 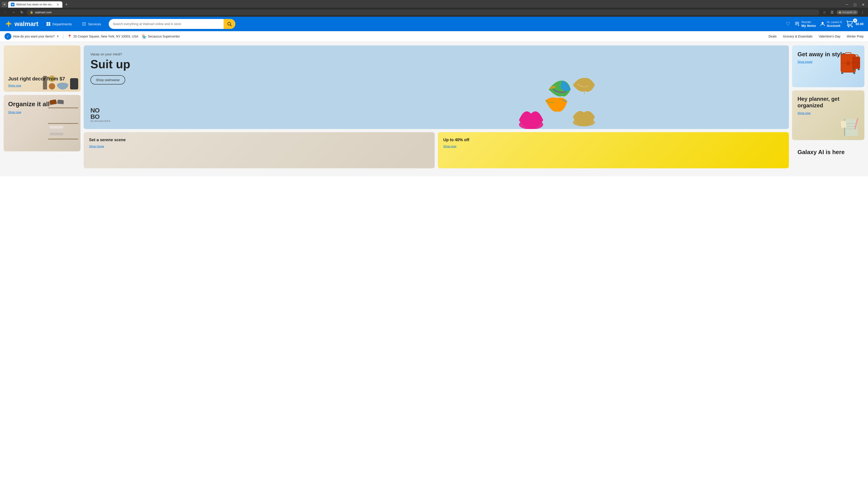 I want to click on promo-card-organize: Organize it all Shop now, so click(x=42, y=123).